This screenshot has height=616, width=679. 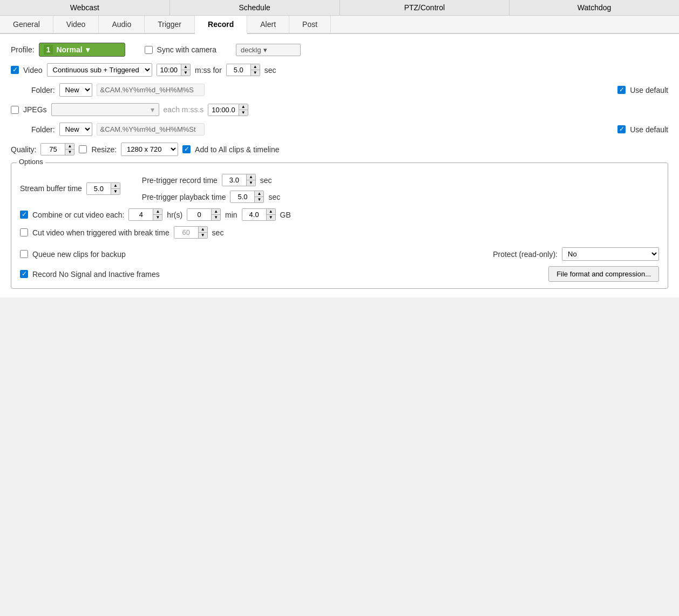 What do you see at coordinates (251, 183) in the screenshot?
I see `pretrigger-record-down: ▼` at bounding box center [251, 183].